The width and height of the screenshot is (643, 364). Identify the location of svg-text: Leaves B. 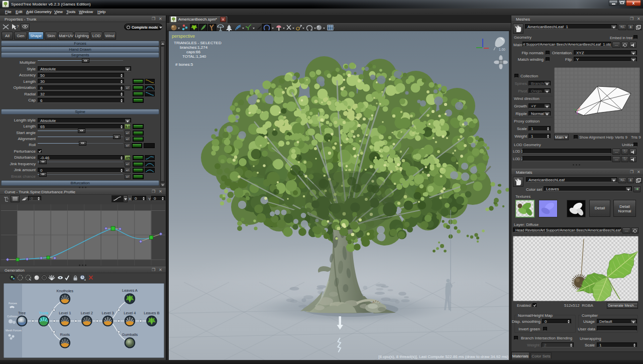
(152, 313).